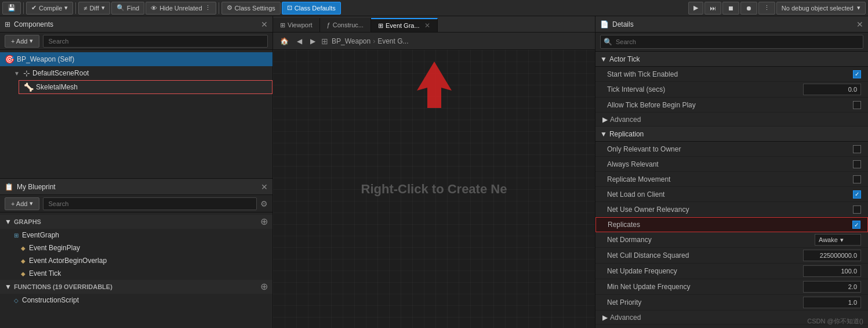 The image size is (868, 328). What do you see at coordinates (860, 24) in the screenshot?
I see `details-close-button: ✕` at bounding box center [860, 24].